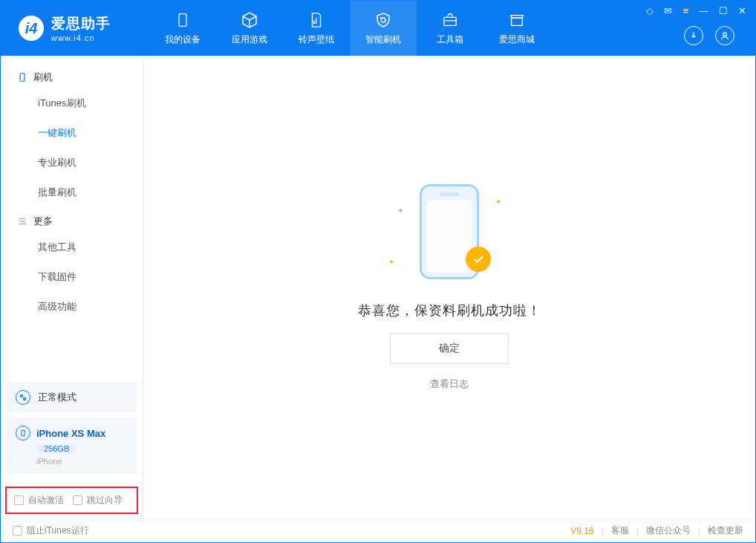 The width and height of the screenshot is (756, 543). What do you see at coordinates (250, 20) in the screenshot?
I see `cube-icon` at bounding box center [250, 20].